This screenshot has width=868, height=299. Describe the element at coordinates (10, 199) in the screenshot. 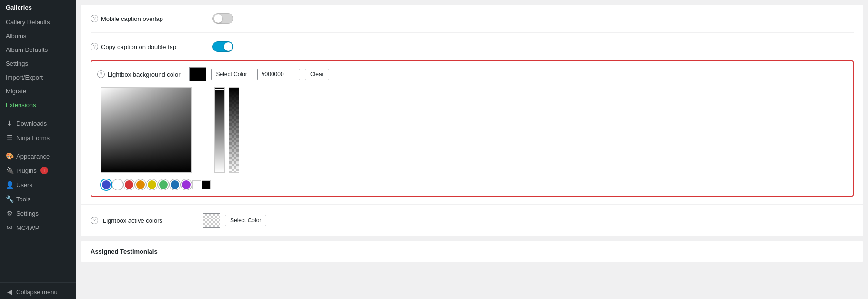

I see `tools-icon: 🔧` at that location.